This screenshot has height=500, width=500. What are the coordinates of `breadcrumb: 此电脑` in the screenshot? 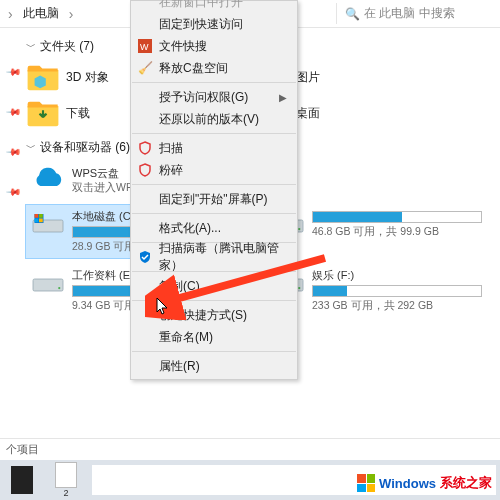 It's located at (41, 14).